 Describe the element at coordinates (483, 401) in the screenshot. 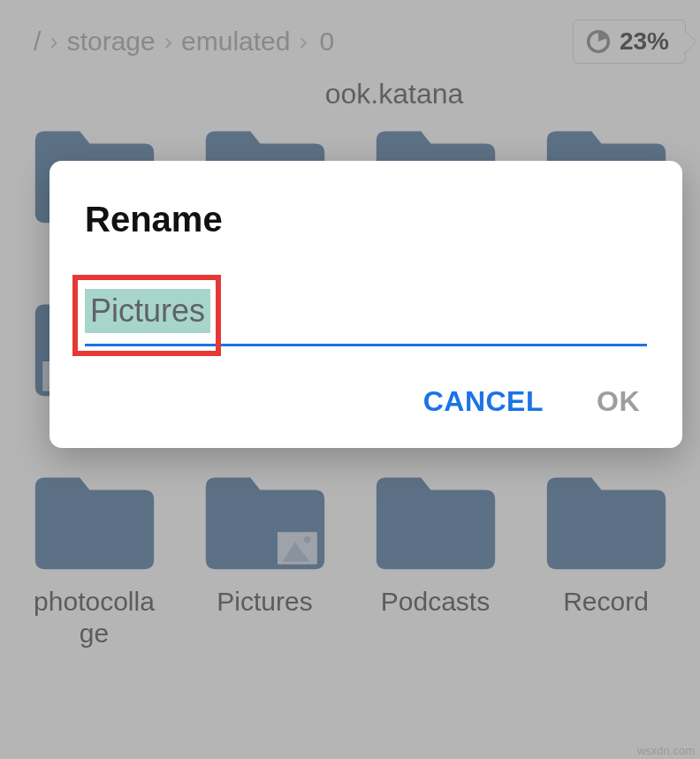

I see `cancel-button: CANCEL` at that location.